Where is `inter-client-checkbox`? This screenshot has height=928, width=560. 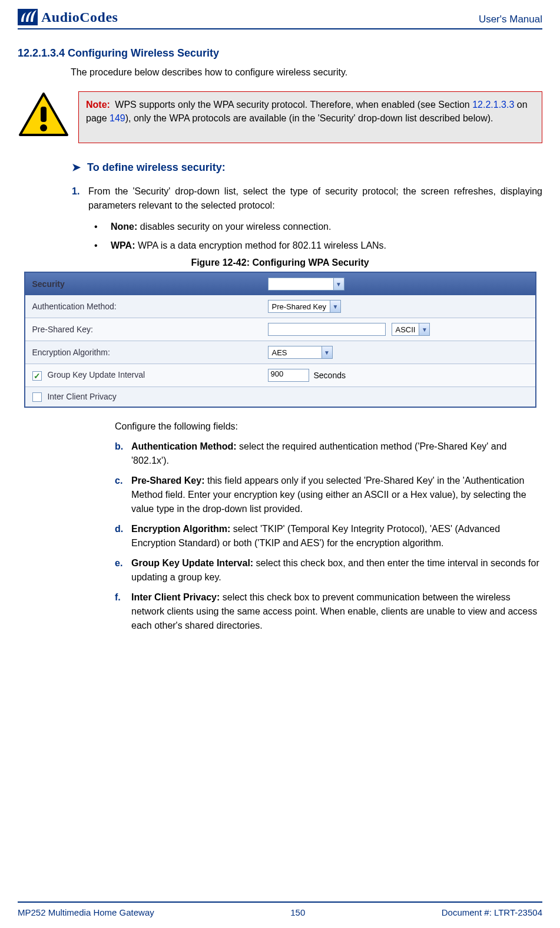 inter-client-checkbox is located at coordinates (37, 397).